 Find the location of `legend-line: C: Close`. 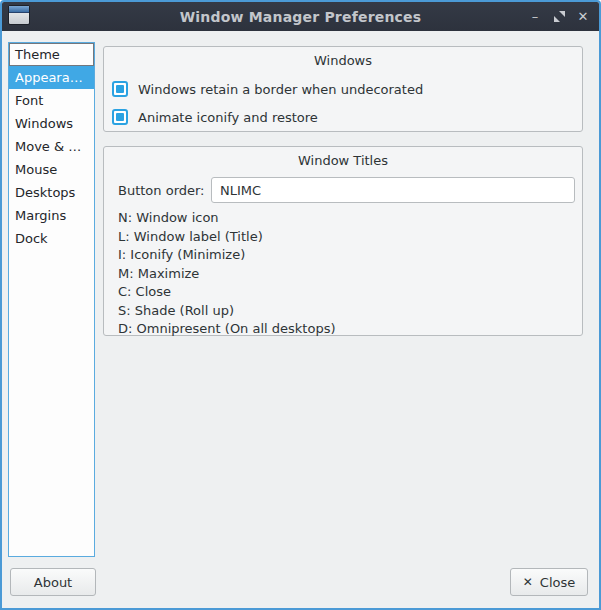

legend-line: C: Close is located at coordinates (346, 292).